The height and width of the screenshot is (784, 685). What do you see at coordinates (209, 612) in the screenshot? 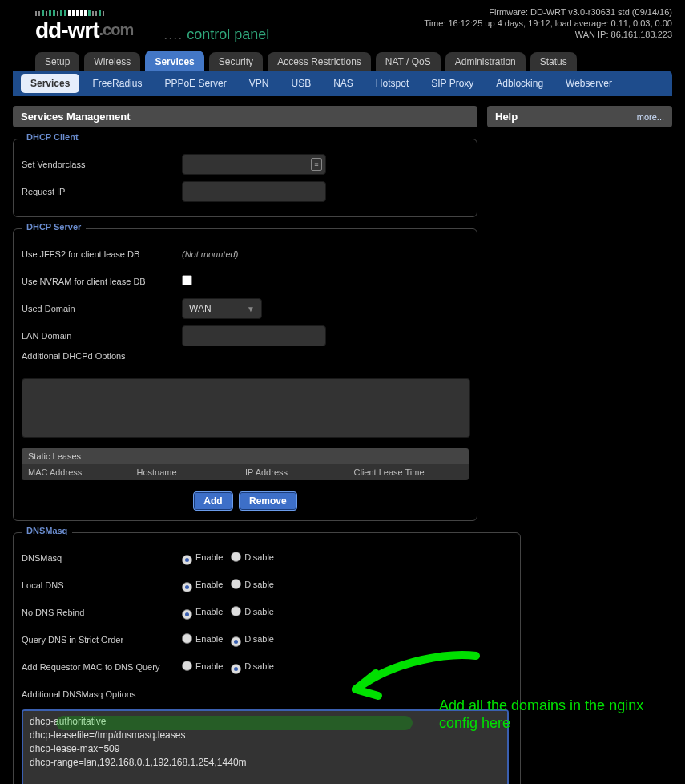
I see `dnsmasq-enable-label-2: Enable` at bounding box center [209, 612].